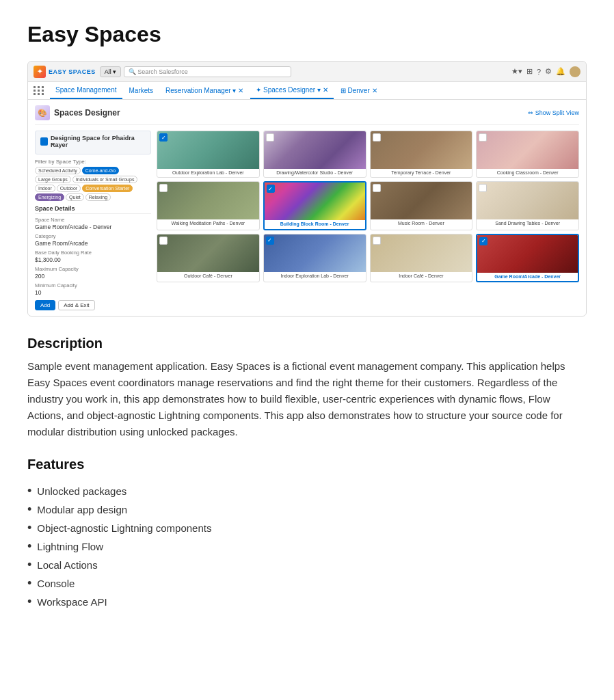 Image resolution: width=614 pixels, height=700 pixels. What do you see at coordinates (307, 528) in the screenshot?
I see `feature-item-object-agnostic: Object-agnostic Lightning components` at bounding box center [307, 528].